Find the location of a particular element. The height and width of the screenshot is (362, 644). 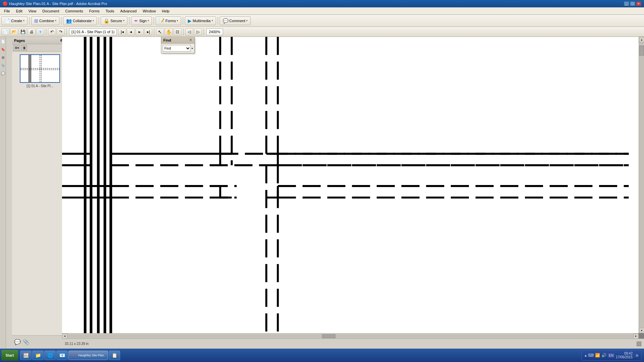

scroll-up-button: ▴ is located at coordinates (641, 40).